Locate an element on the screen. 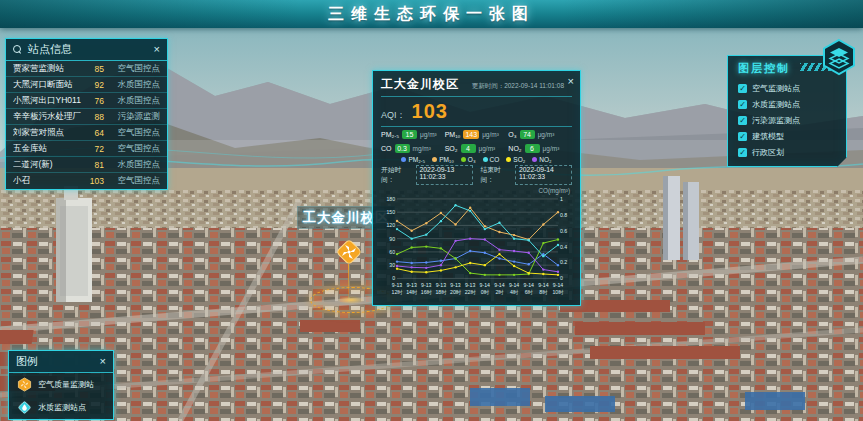 This screenshot has width=863, height=421. start-time-label: 开始时间： is located at coordinates (394, 175).